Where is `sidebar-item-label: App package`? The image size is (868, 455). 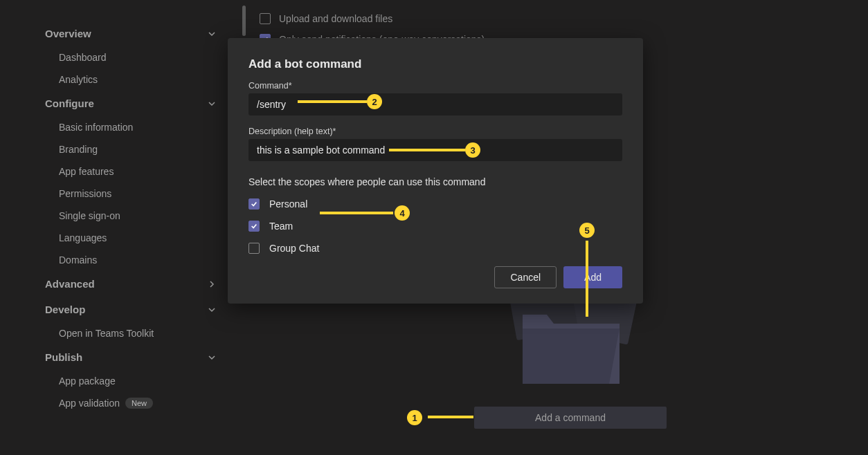
sidebar-item-label: App package is located at coordinates (87, 381).